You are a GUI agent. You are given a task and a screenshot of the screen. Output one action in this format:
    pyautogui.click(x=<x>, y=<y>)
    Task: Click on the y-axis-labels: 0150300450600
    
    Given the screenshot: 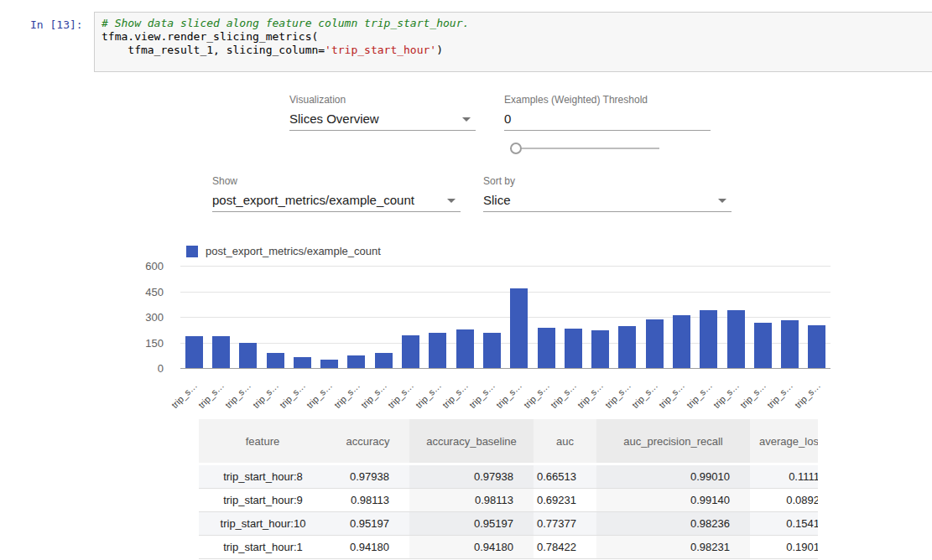 What is the action you would take?
    pyautogui.click(x=149, y=317)
    